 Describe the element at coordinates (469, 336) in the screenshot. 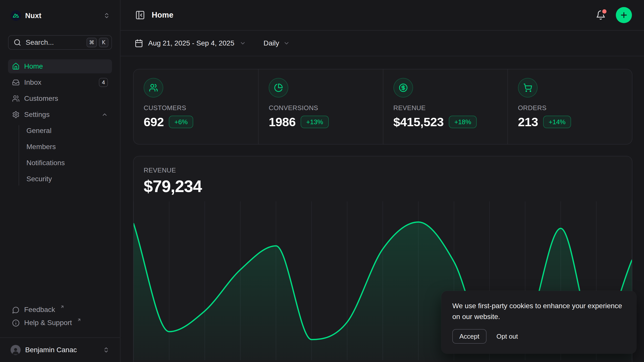

I see `accept-button: Accept` at that location.